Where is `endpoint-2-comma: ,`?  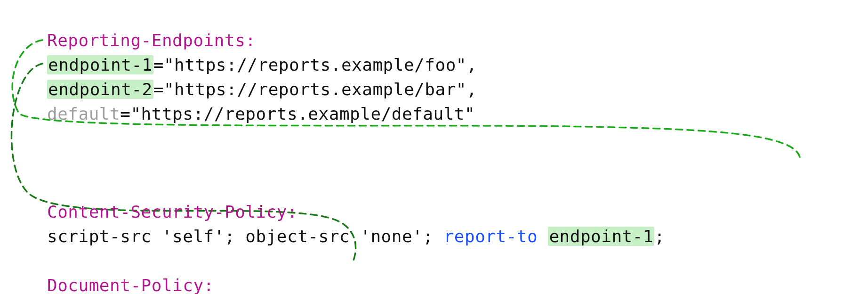
endpoint-2-comma: , is located at coordinates (472, 90).